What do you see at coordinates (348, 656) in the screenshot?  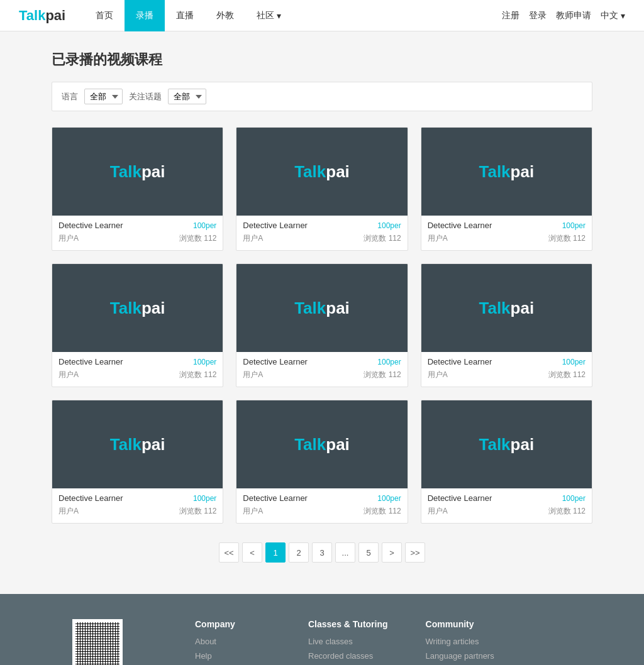 I see `footer-recorded-classes: Recorded classes` at bounding box center [348, 656].